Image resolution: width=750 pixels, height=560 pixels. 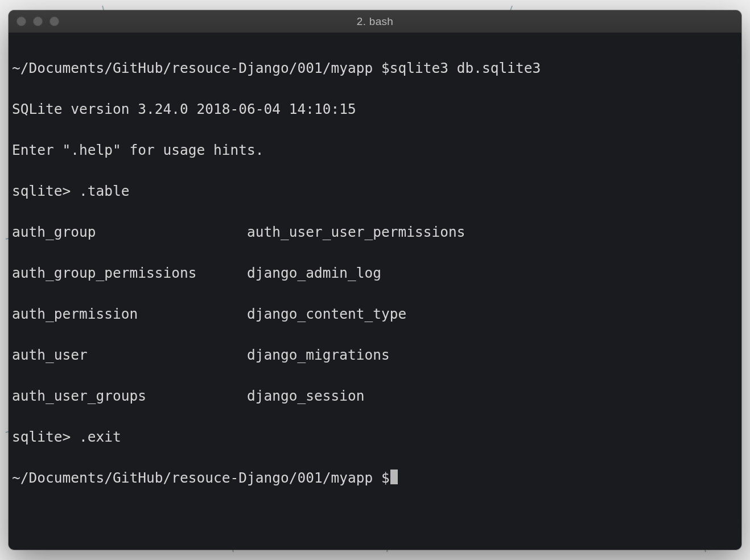 I want to click on titlebar: 2. bash, so click(x=375, y=22).